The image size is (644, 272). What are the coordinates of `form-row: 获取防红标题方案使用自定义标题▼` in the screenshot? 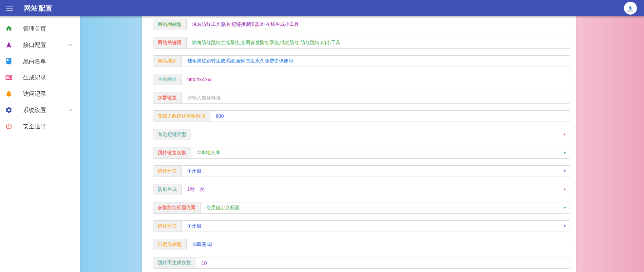 It's located at (362, 208).